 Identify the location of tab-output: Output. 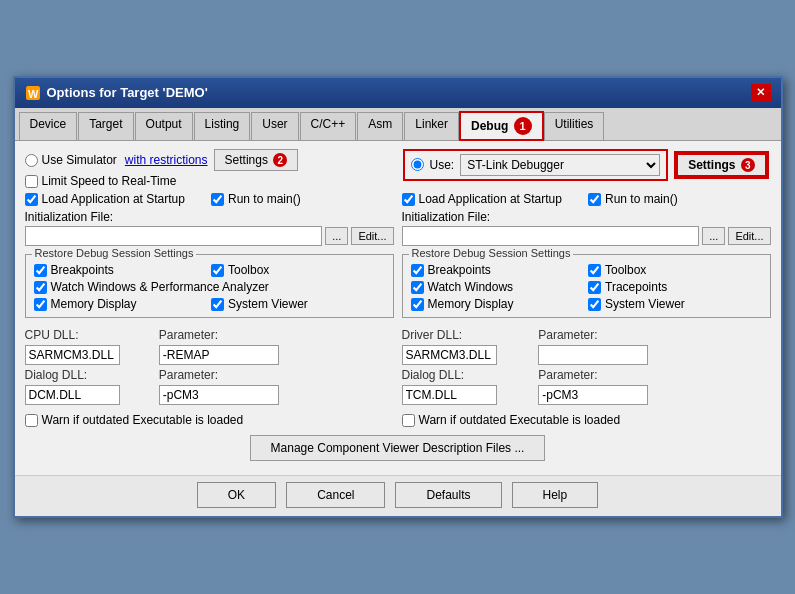
(164, 126).